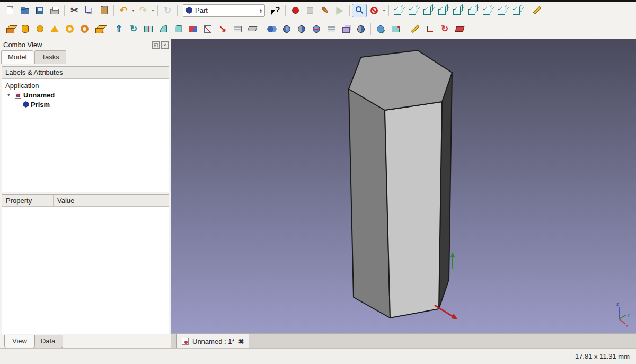  Describe the element at coordinates (237, 29) in the screenshot. I see `offset-icon` at that location.